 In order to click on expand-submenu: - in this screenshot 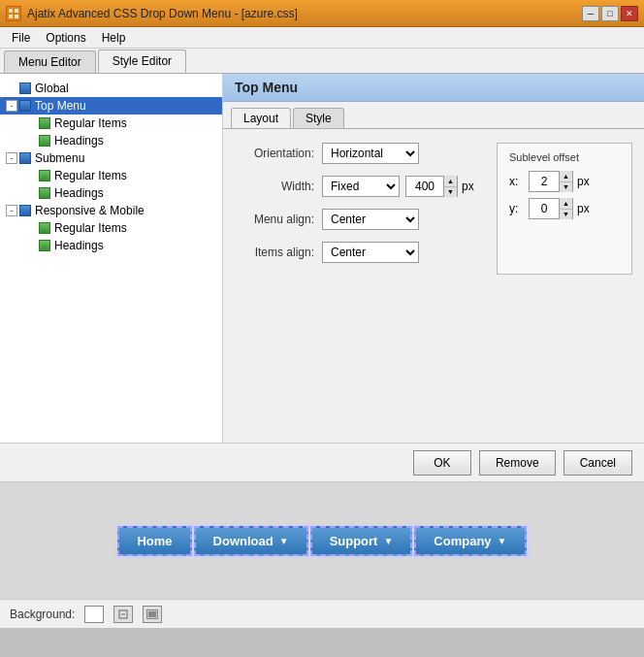, I will do `click(12, 158)`.